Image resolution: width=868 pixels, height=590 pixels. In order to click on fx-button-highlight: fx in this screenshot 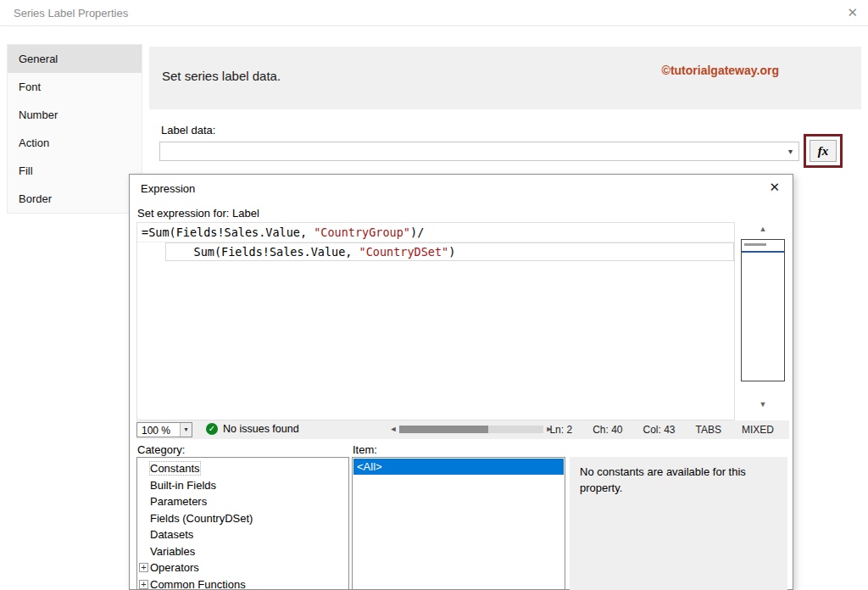, I will do `click(823, 151)`.